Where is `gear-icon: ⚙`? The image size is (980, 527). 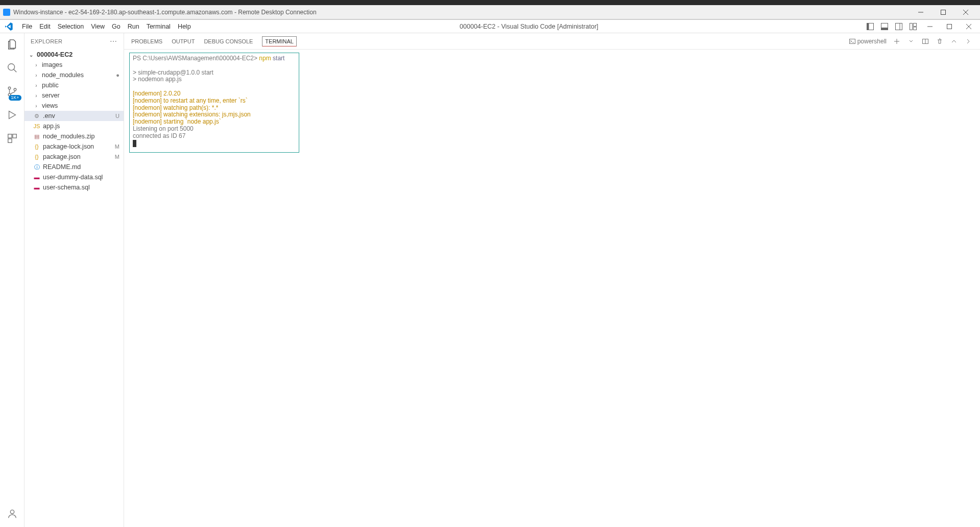
gear-icon: ⚙ is located at coordinates (37, 116).